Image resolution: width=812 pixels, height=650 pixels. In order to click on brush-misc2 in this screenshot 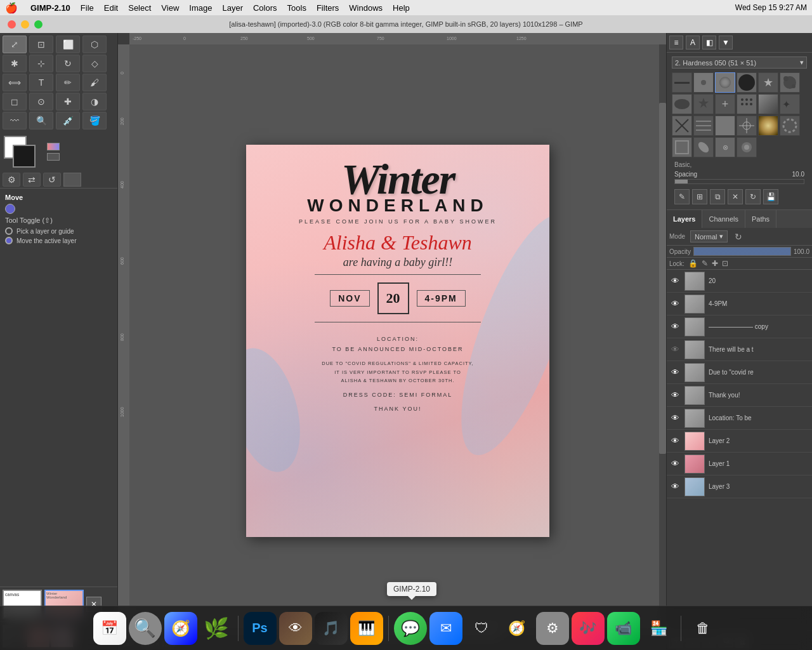, I will do `click(747, 147)`.